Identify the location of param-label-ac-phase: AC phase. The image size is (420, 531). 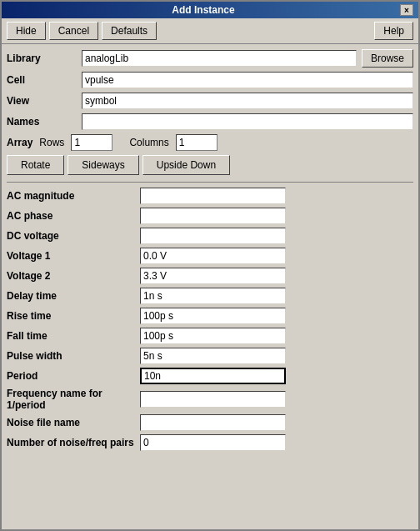
(73, 216).